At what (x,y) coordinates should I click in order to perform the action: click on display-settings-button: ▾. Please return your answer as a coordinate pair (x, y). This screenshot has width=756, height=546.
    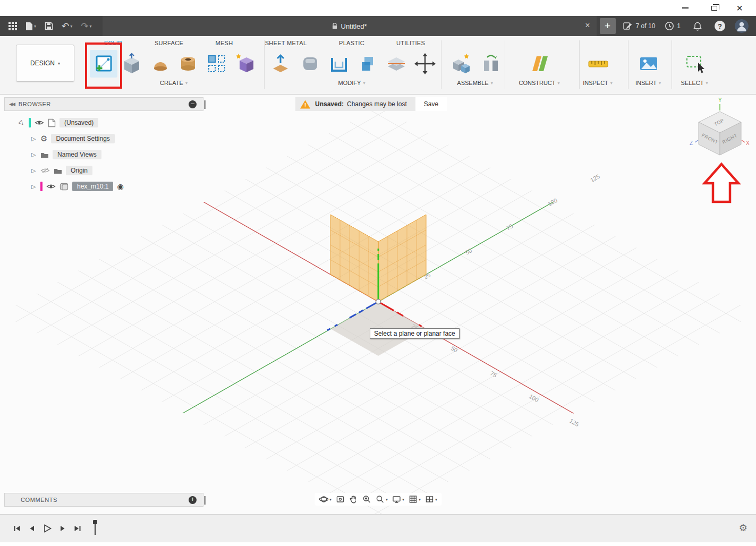
    Looking at the image, I should click on (398, 499).